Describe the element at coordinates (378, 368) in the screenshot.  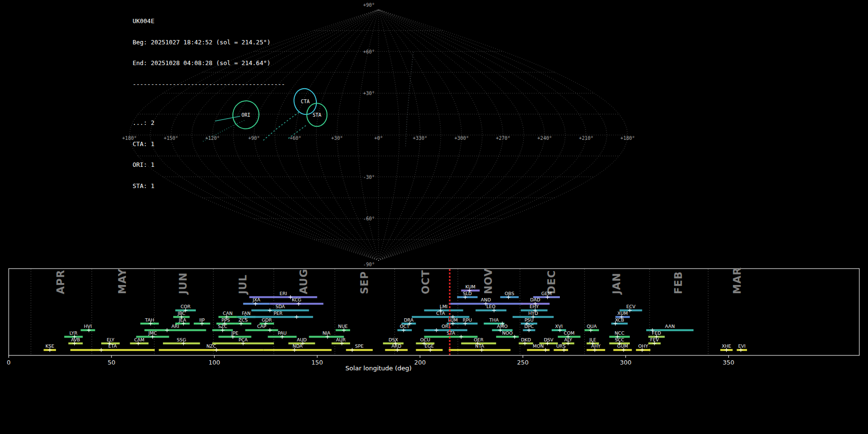
I see `x-axis-title: Solar longitude (deg)` at that location.